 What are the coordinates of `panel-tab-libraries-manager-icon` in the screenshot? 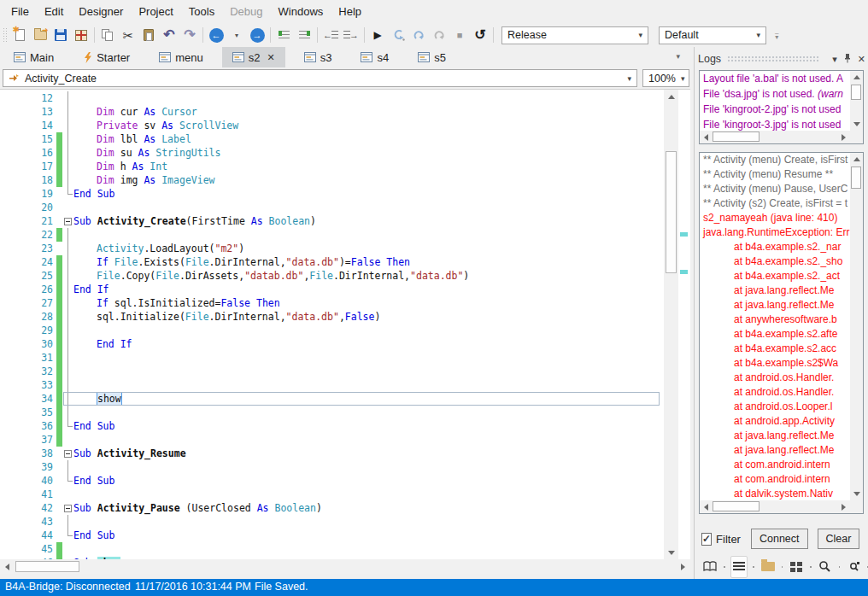 It's located at (710, 567).